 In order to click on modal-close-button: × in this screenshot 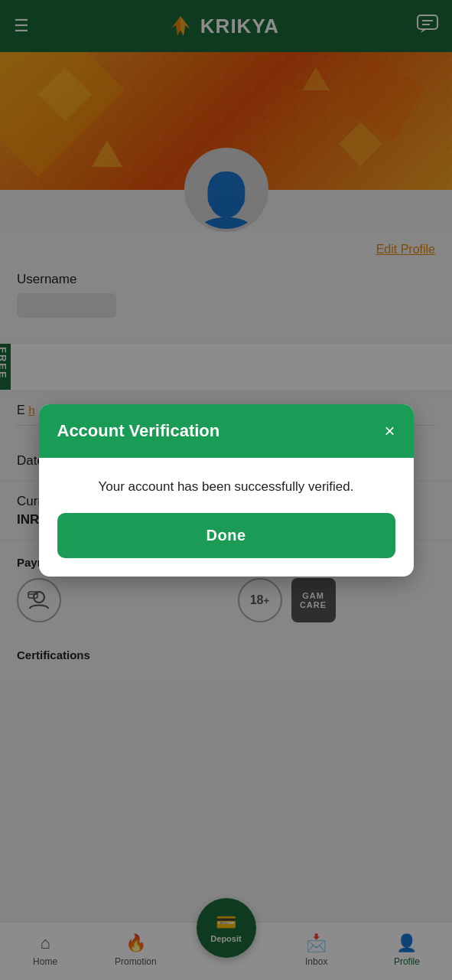, I will do `click(389, 431)`.